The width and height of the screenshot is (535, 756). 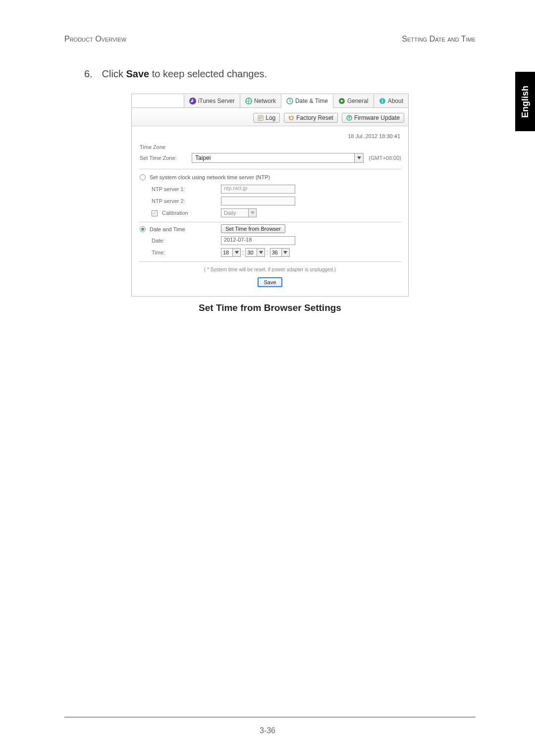 What do you see at coordinates (249, 101) in the screenshot?
I see `network-icon` at bounding box center [249, 101].